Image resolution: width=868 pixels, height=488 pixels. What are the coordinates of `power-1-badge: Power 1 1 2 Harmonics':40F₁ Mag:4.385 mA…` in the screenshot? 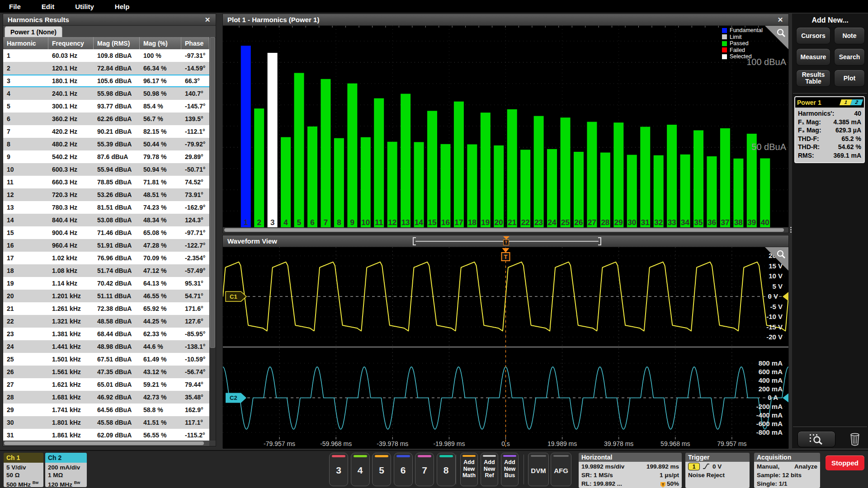 It's located at (830, 130).